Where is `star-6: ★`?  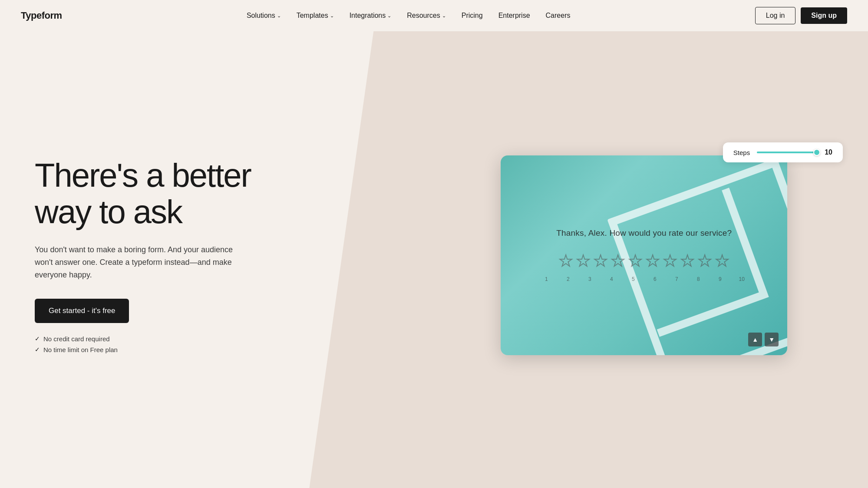
star-6: ★ is located at coordinates (653, 261).